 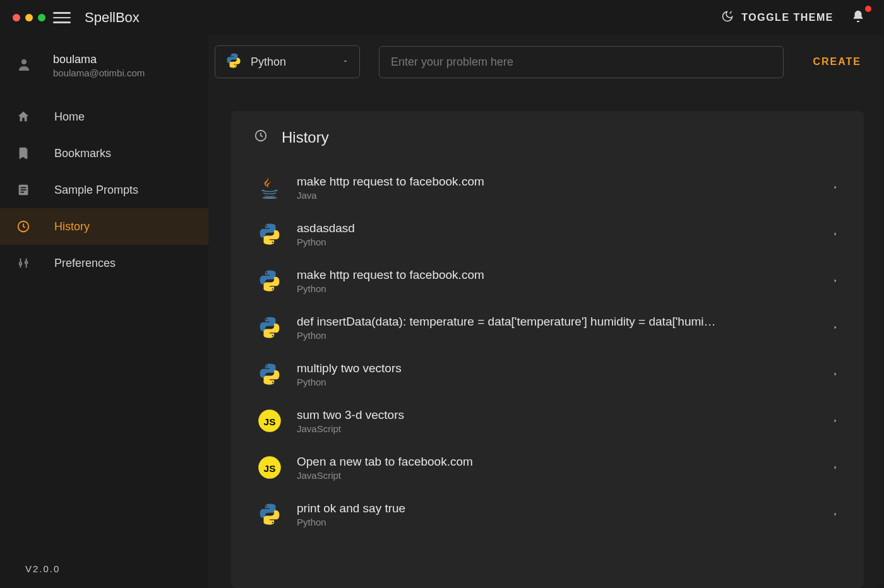 I want to click on history-item: multiply two vectorsPython, so click(x=552, y=374).